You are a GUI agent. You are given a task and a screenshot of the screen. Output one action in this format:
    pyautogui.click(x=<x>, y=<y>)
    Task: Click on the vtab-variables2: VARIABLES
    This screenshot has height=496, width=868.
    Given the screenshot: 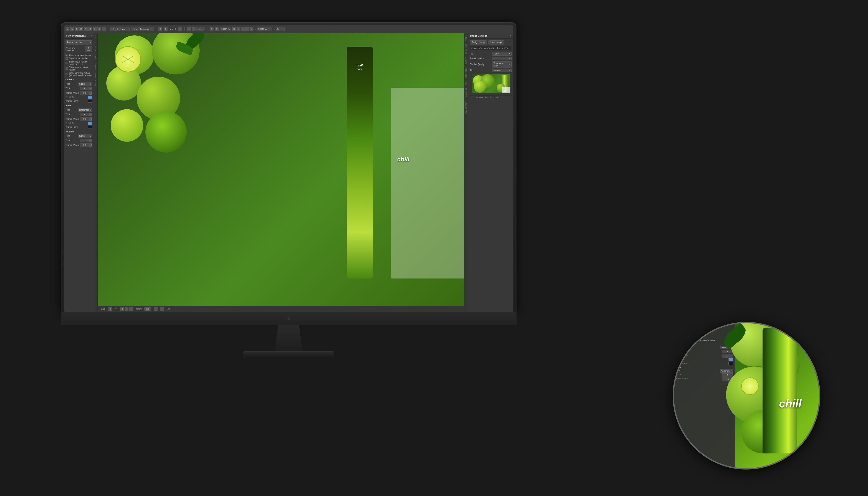 What is the action you would take?
    pyautogui.click(x=466, y=93)
    